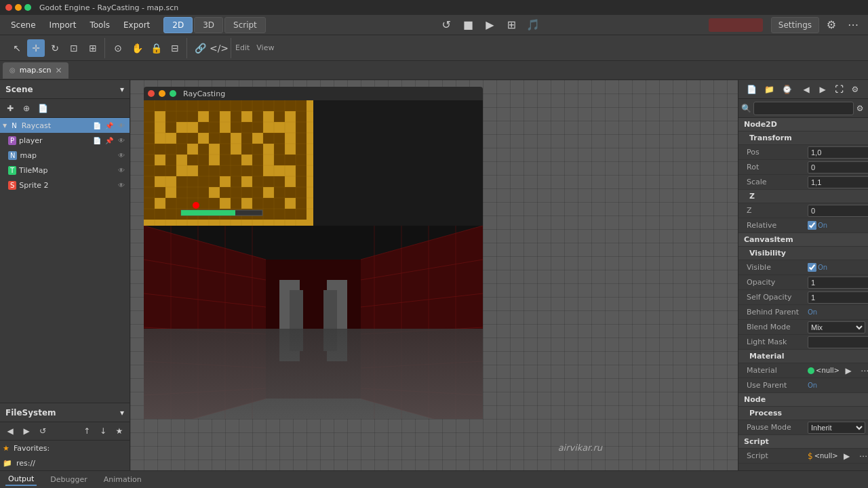  What do you see at coordinates (87, 431) in the screenshot?
I see `fs-up-btn: ↑` at bounding box center [87, 431].